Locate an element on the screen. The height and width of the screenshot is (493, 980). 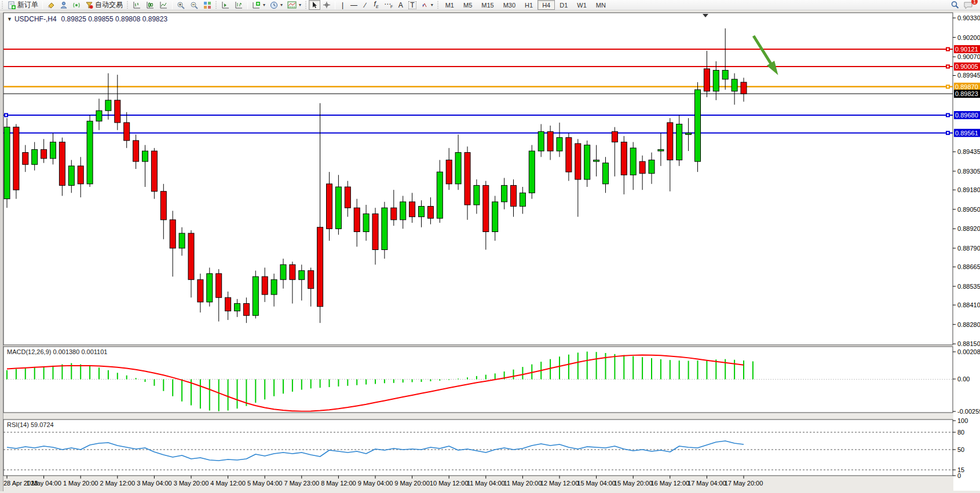
timeframe-m15-button: M15 is located at coordinates (488, 5).